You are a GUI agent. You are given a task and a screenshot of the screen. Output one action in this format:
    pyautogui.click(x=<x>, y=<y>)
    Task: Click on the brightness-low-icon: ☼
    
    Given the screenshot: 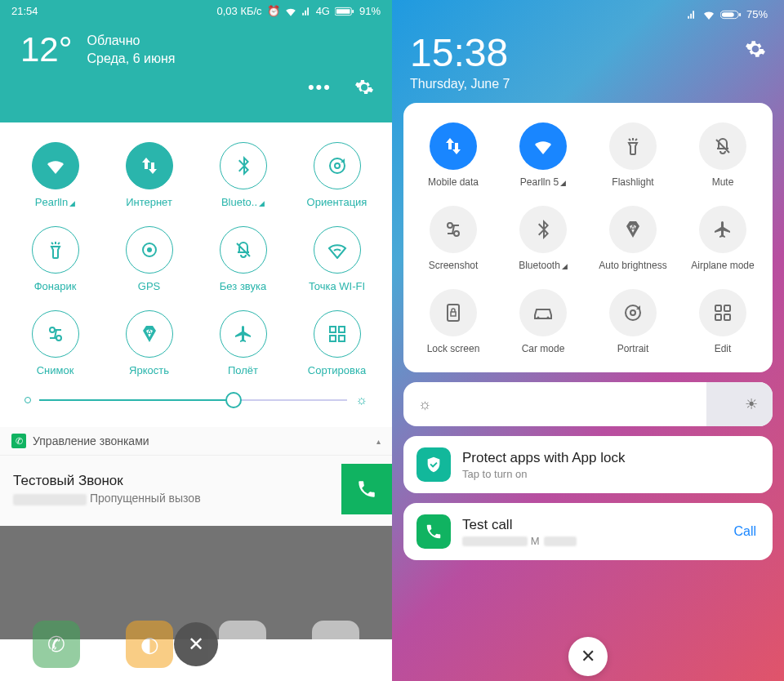 What is the action you would take?
    pyautogui.click(x=425, y=405)
    